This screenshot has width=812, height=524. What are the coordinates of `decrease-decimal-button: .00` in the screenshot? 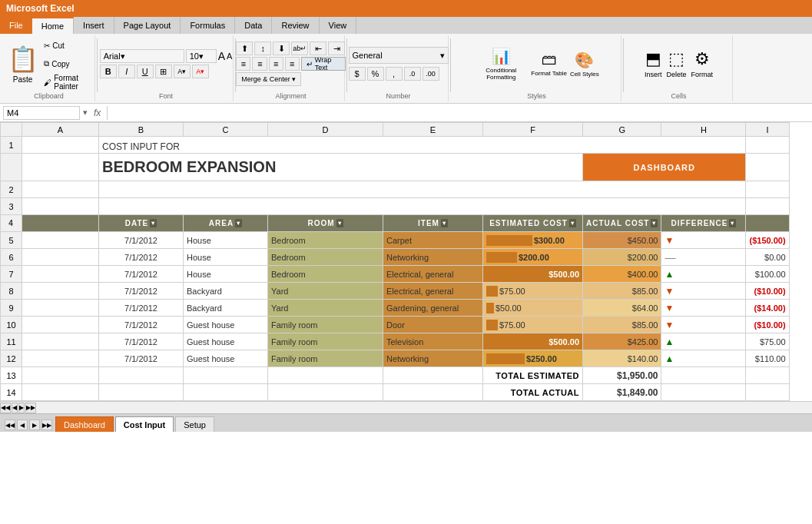 It's located at (431, 74).